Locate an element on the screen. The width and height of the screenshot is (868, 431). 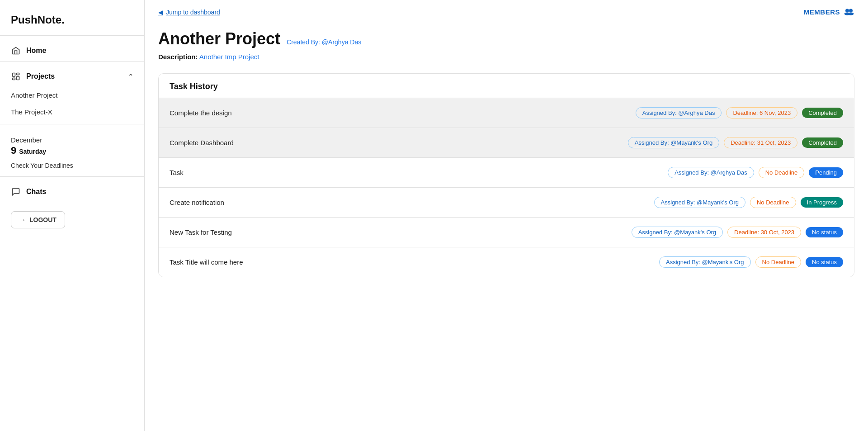
logout-icon: → is located at coordinates (23, 220).